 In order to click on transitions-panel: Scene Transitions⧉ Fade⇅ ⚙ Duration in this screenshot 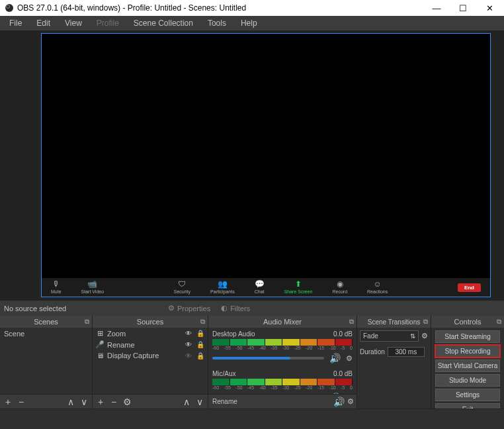, I will do `click(394, 362)`.